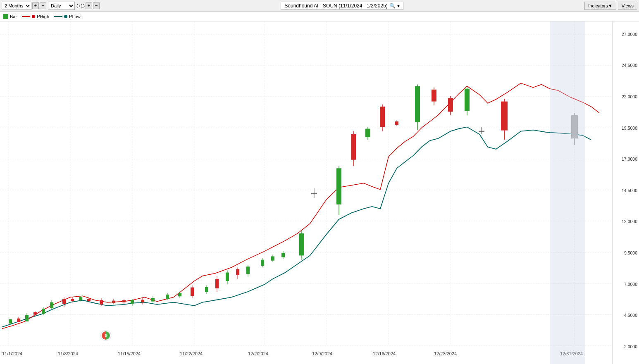 The image size is (639, 364). I want to click on candle-dec20, so click(397, 123).